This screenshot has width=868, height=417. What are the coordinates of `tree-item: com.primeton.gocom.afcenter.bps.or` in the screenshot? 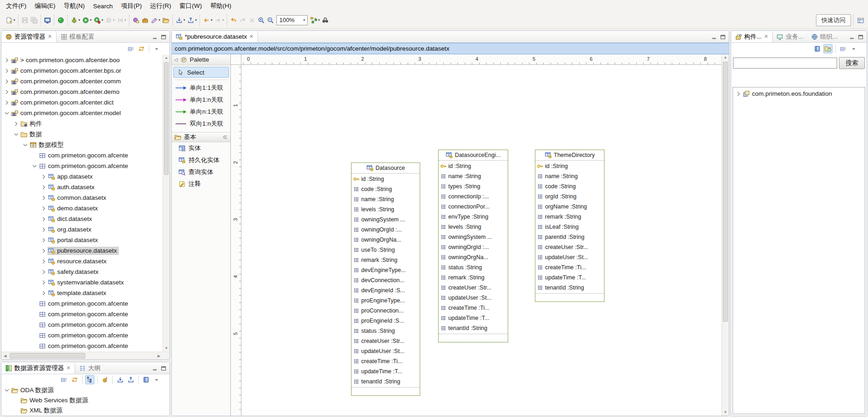 It's located at (82, 71).